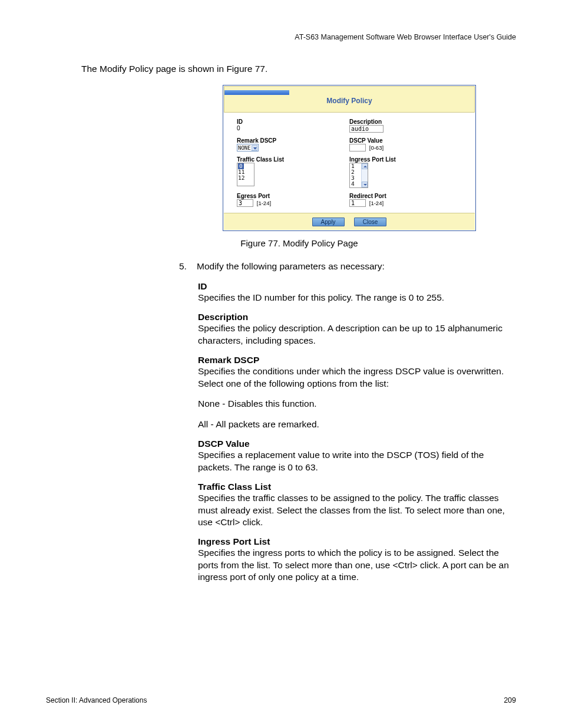  I want to click on def-desc-ingress-port-list: Specifies the ingress ports to which the…, so click(357, 565).